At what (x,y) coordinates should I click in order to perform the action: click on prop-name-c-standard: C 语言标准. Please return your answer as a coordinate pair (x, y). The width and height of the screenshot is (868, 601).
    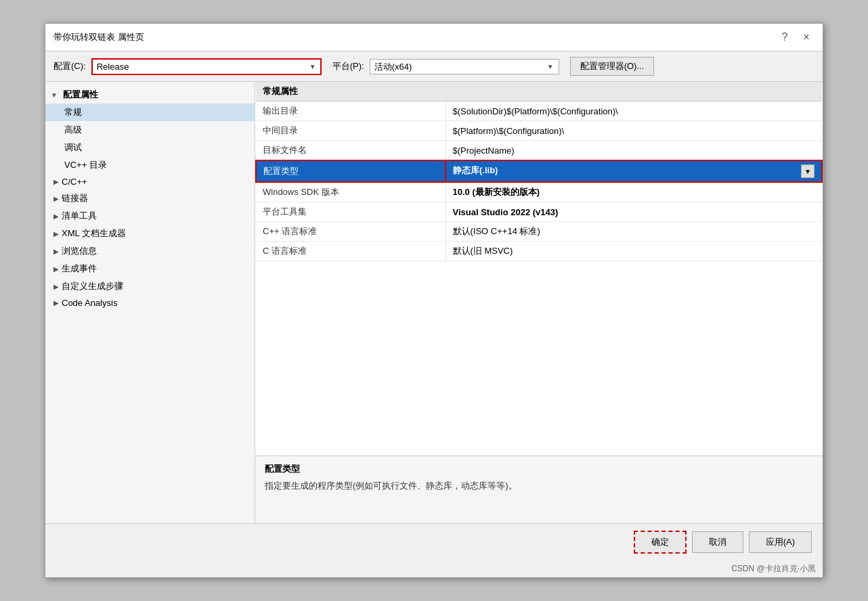
    Looking at the image, I should click on (351, 252).